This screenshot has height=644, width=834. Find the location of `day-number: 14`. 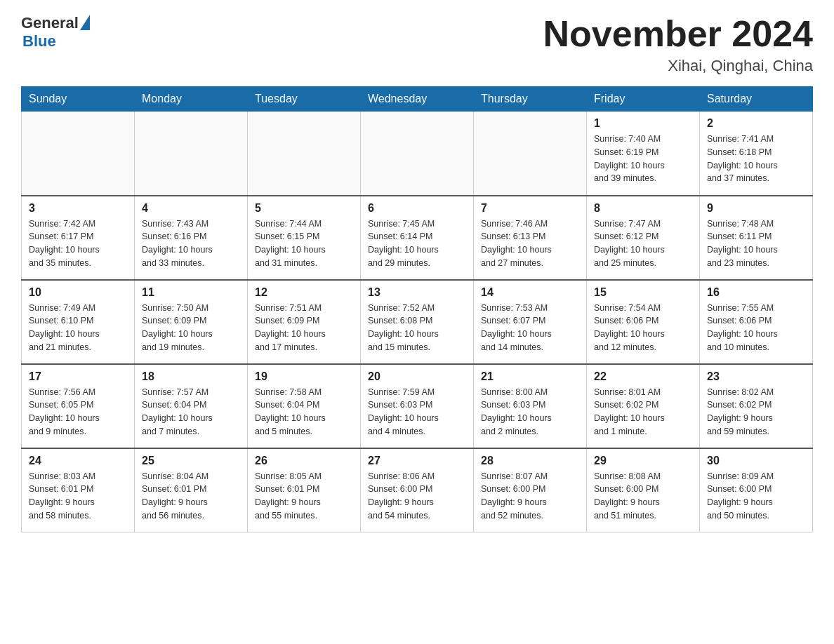

day-number: 14 is located at coordinates (530, 293).